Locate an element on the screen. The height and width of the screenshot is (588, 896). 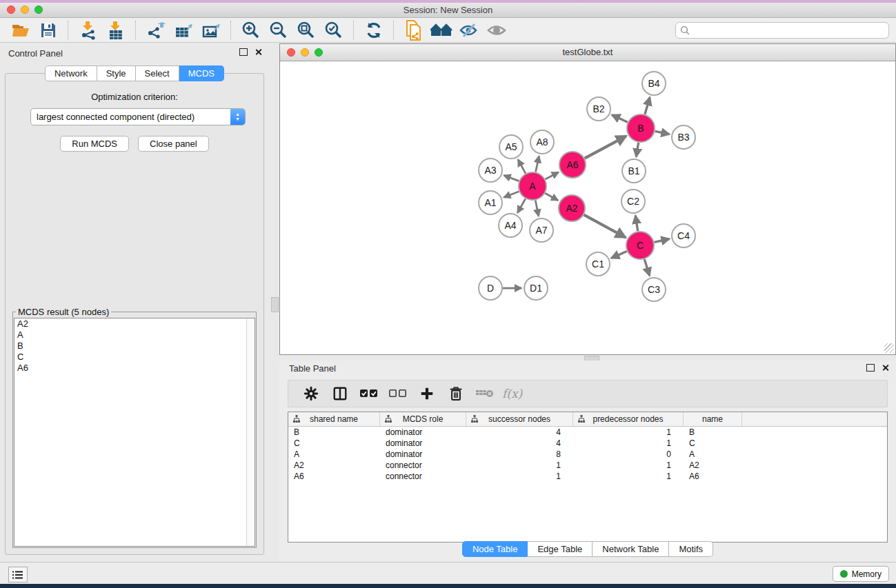
criterion-dropdown: largest connected component (directed) ▲… is located at coordinates (138, 117).